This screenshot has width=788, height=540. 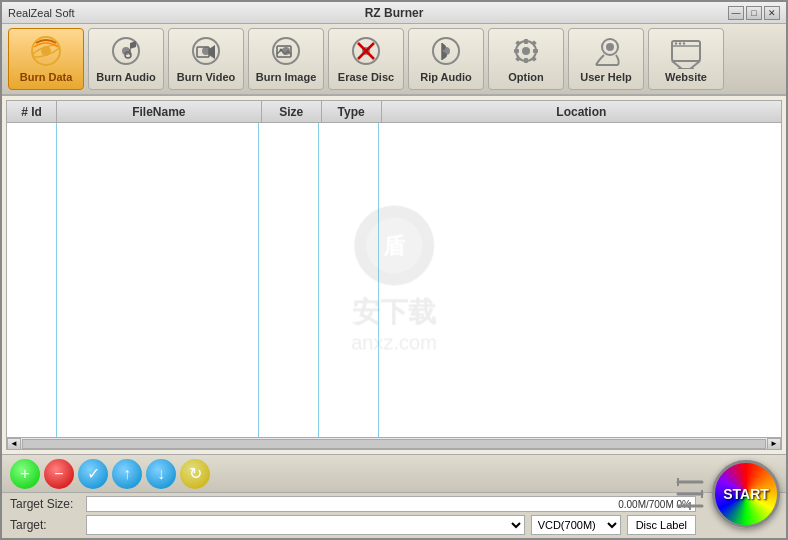 What do you see at coordinates (32, 280) in the screenshot?
I see `col-id-line` at bounding box center [32, 280].